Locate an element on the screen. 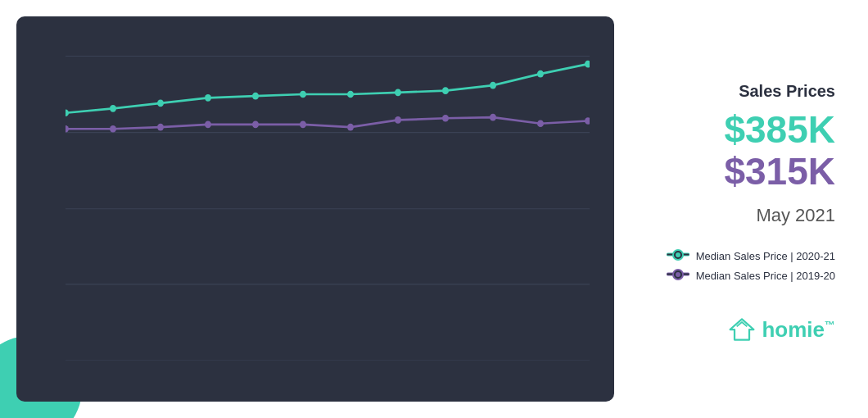  chart-title: Sales Prices is located at coordinates (787, 92).